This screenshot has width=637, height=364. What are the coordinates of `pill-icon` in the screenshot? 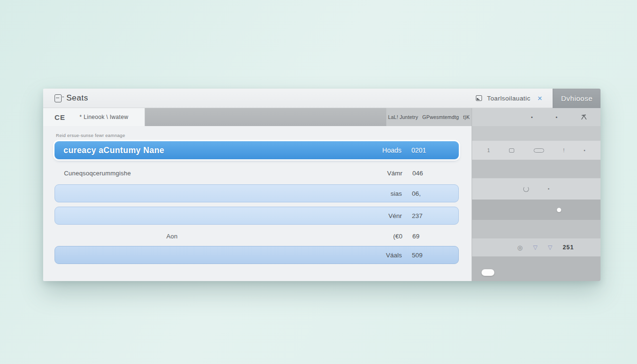 It's located at (539, 151).